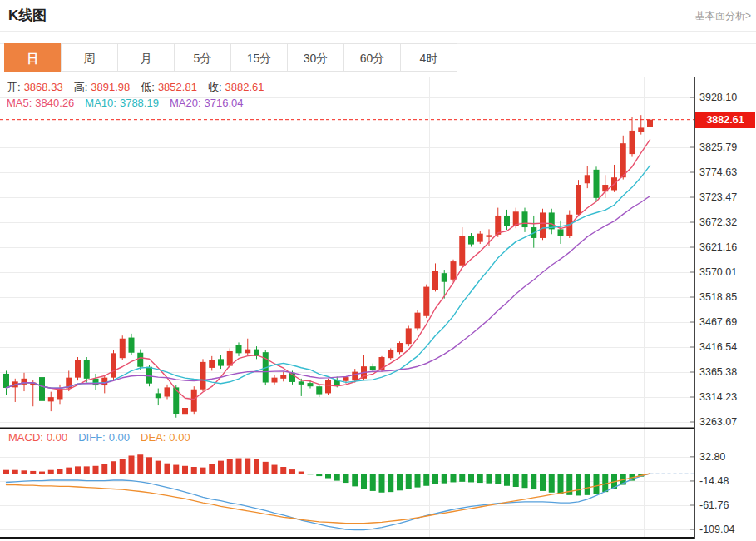 The width and height of the screenshot is (756, 541). Describe the element at coordinates (712, 457) in the screenshot. I see `macd-tick-label: 32.80` at that location.